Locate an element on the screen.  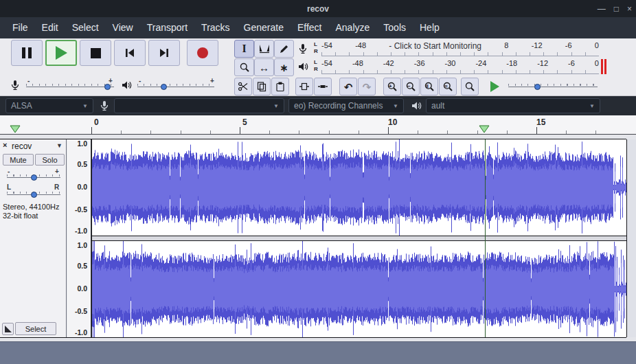
playback-device-value: ault is located at coordinates (438, 106).